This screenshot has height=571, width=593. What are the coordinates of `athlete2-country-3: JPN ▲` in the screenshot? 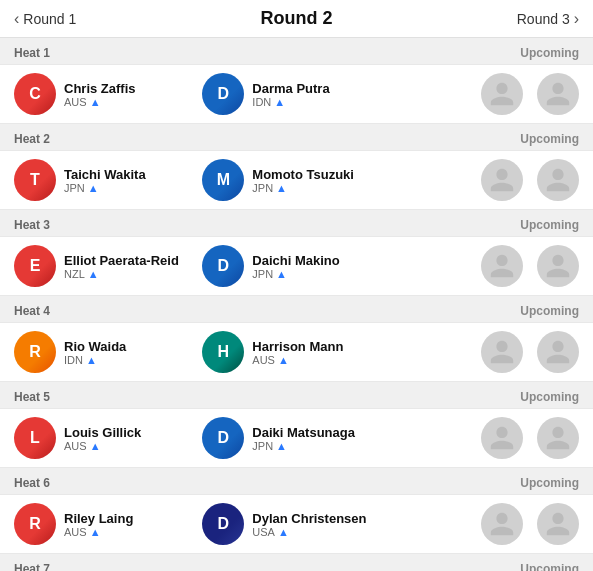 It's located at (296, 274).